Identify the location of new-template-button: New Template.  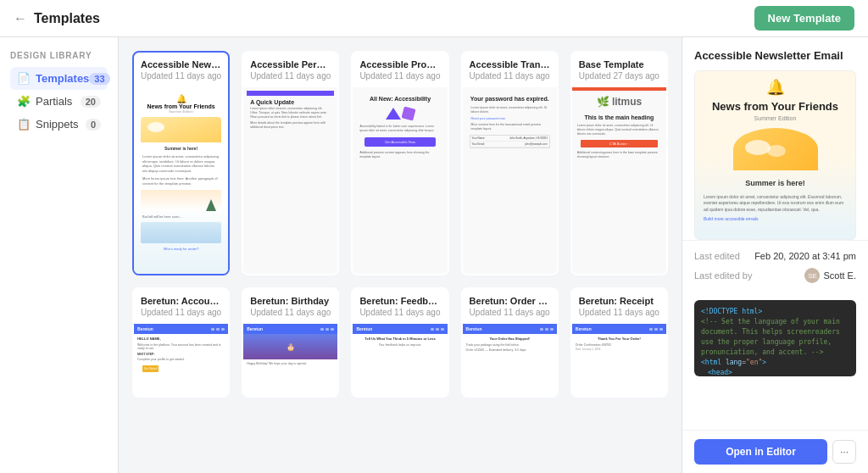
(804, 19).